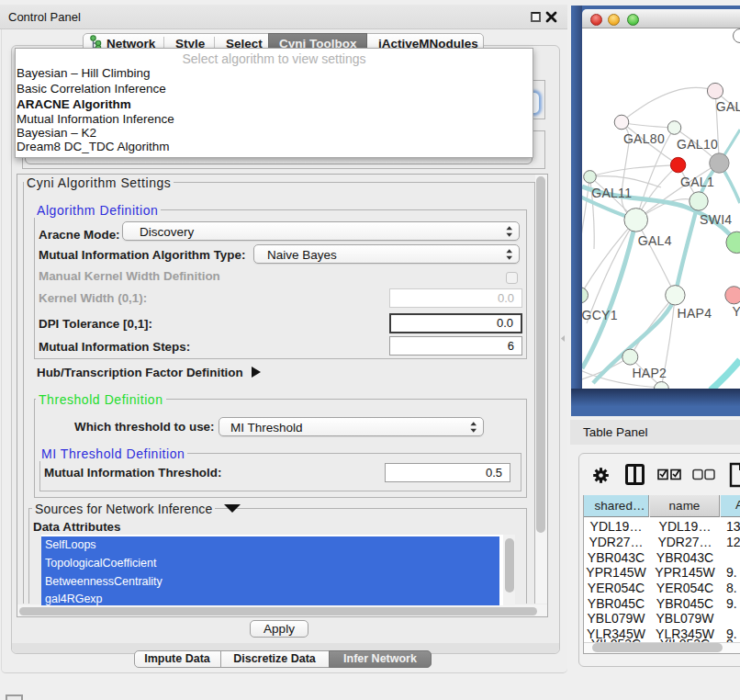 The height and width of the screenshot is (700, 740). What do you see at coordinates (728, 107) in the screenshot?
I see `svg-text: GAL` at bounding box center [728, 107].